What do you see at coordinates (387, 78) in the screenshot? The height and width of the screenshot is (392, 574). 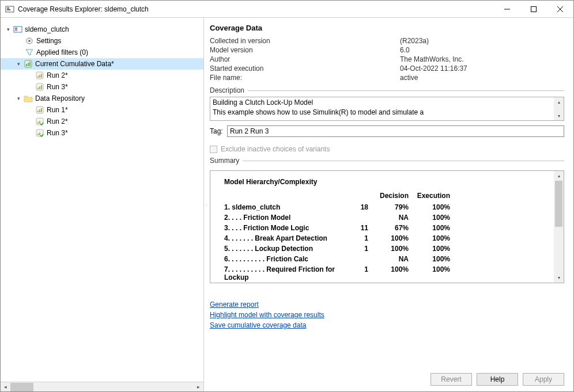 I see `kv-filename: File name: active` at bounding box center [387, 78].